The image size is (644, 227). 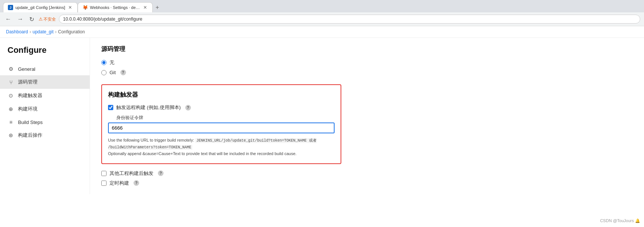 I want to click on other-trigger-label: 其他工程构建后触发, so click(x=131, y=173).